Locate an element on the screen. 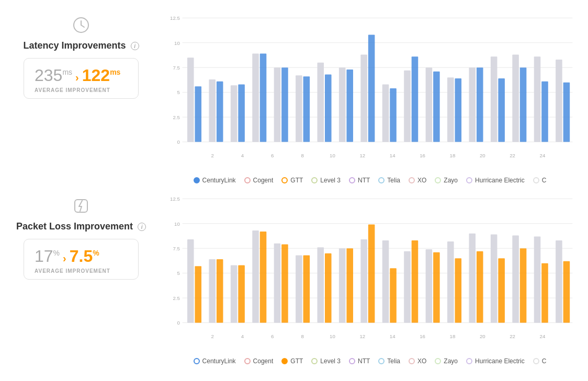 Image resolution: width=588 pixels, height=381 pixels. packet-left-panel: Packet Loss Improvement i 17% › 7.5% AVE… is located at coordinates (81, 235).